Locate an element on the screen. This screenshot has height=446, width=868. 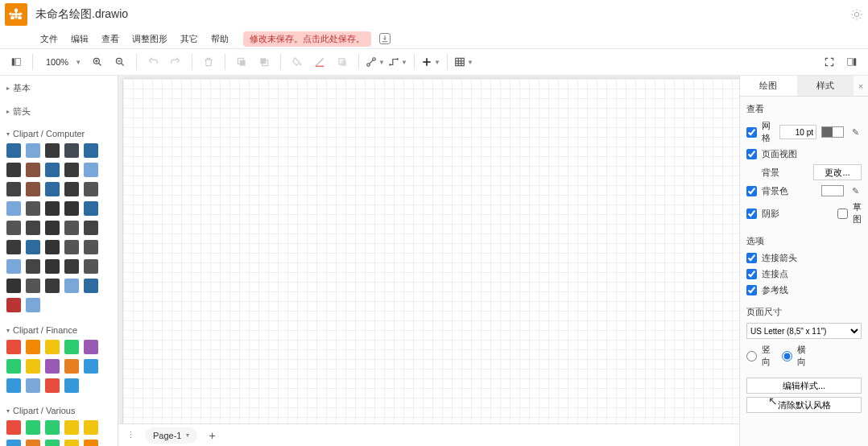
unsaved-banner: 修改未保存。点击此处保存。 is located at coordinates (308, 39).